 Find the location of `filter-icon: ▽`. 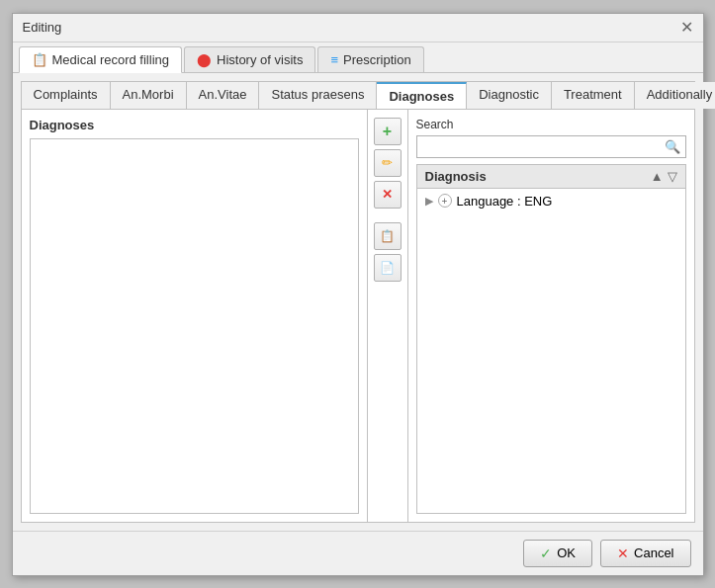

filter-icon: ▽ is located at coordinates (672, 176).